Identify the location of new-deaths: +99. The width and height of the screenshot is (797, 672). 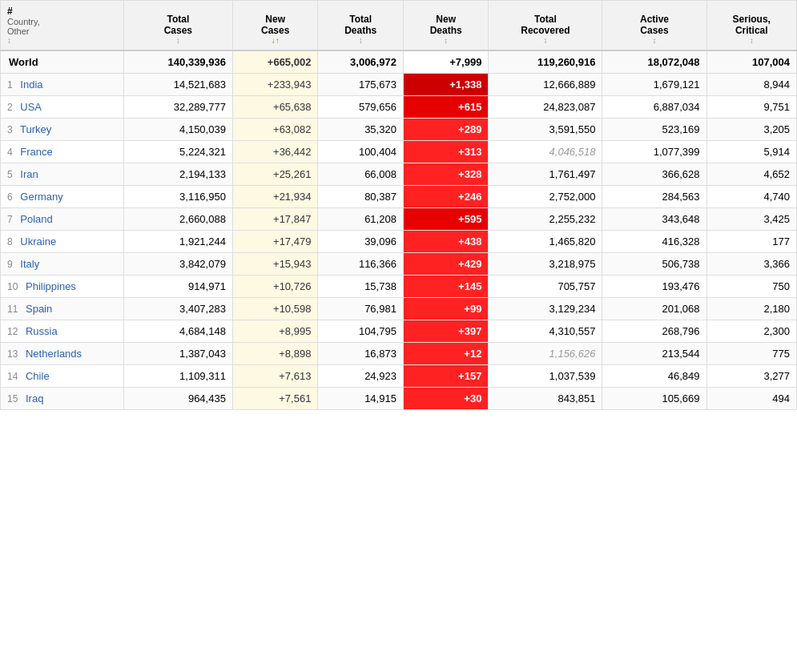
(445, 309).